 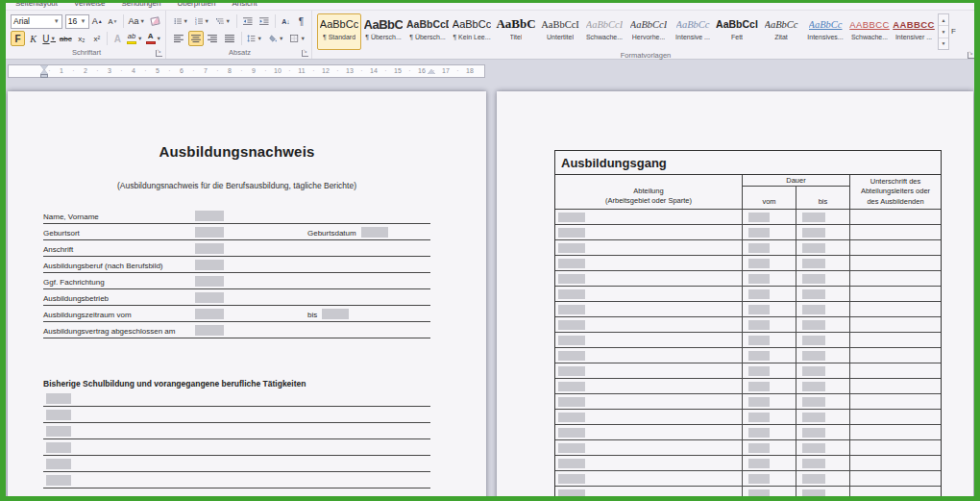 I want to click on style-gallery-item: AaBbCcI Hervorhe..., so click(x=649, y=32).